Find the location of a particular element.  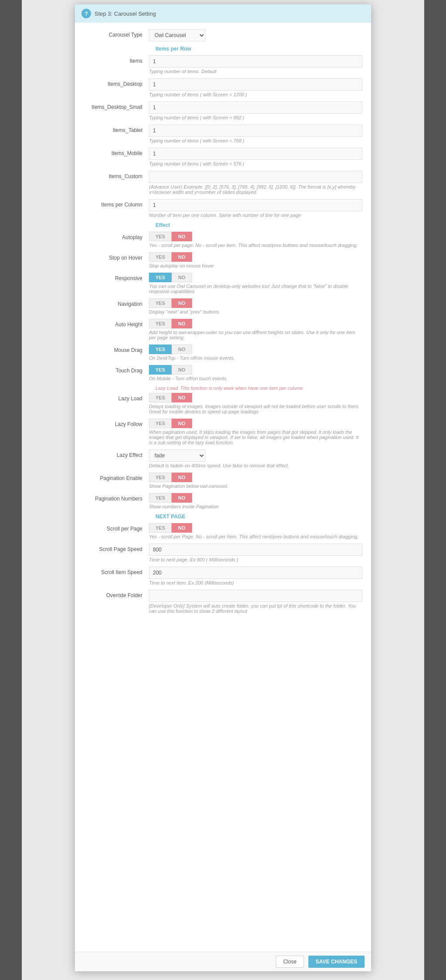

pagination-enable-toggle: YES NO is located at coordinates (256, 477).